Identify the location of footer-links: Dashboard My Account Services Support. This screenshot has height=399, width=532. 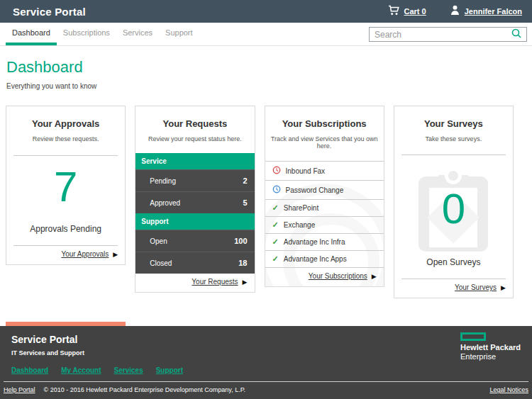
(266, 370).